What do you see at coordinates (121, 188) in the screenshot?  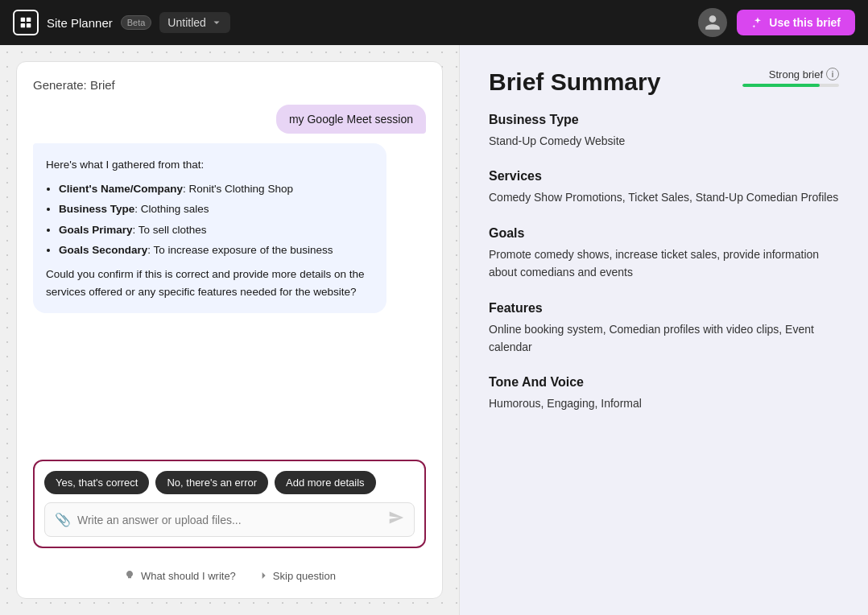 I see `item-key-0: Client's Name/Company` at bounding box center [121, 188].